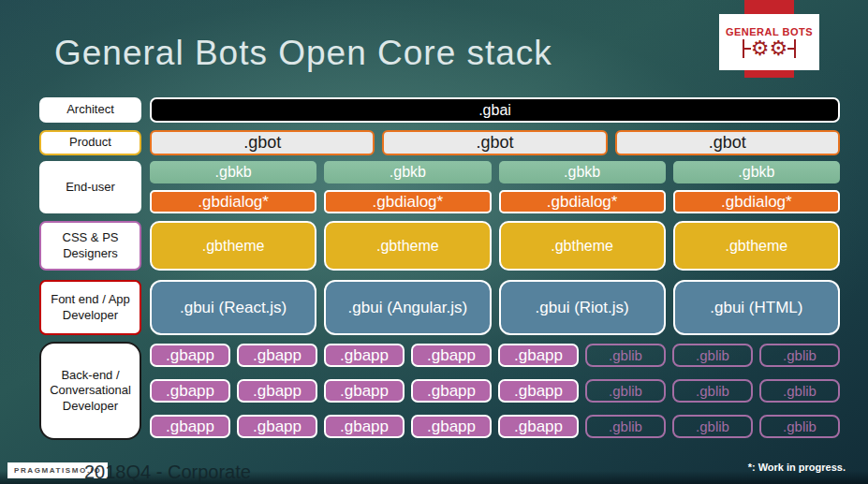 The image size is (868, 484). I want to click on gbui-row: .gbui (React.js).gbui (Angular.js).gbui …, so click(494, 307).